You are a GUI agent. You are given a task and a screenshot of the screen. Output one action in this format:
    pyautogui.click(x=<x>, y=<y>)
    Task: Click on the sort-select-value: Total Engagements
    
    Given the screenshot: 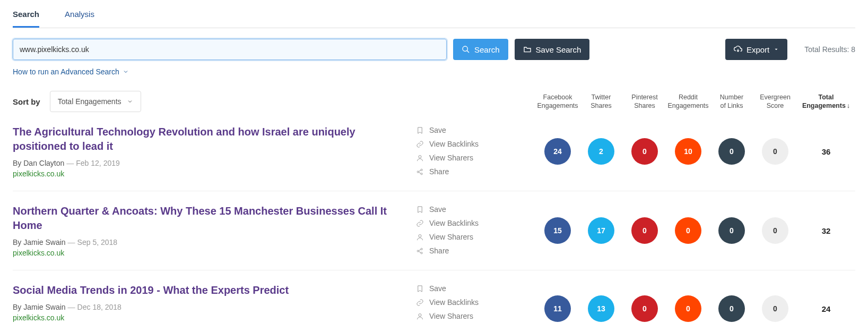 What is the action you would take?
    pyautogui.click(x=90, y=101)
    